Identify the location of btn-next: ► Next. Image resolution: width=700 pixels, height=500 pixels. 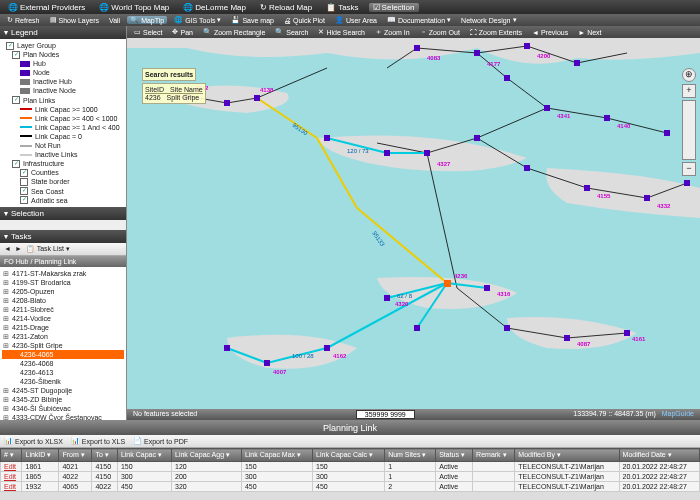
(590, 32).